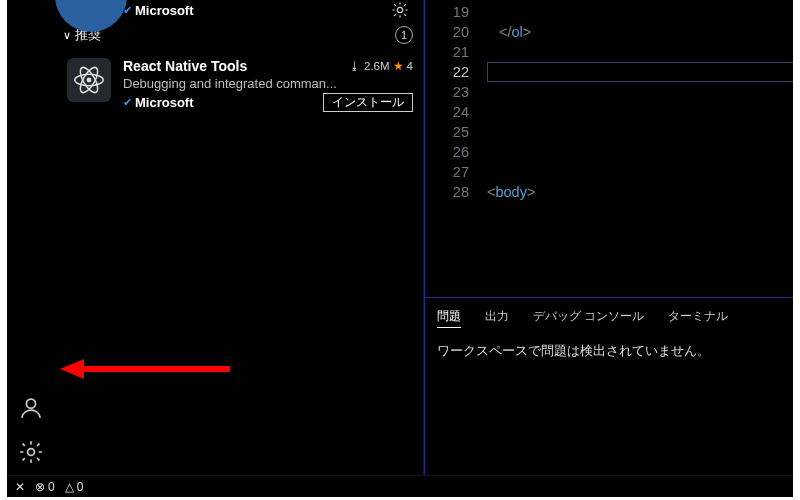 The height and width of the screenshot is (500, 800). I want to click on section-count-badge: 1, so click(404, 35).